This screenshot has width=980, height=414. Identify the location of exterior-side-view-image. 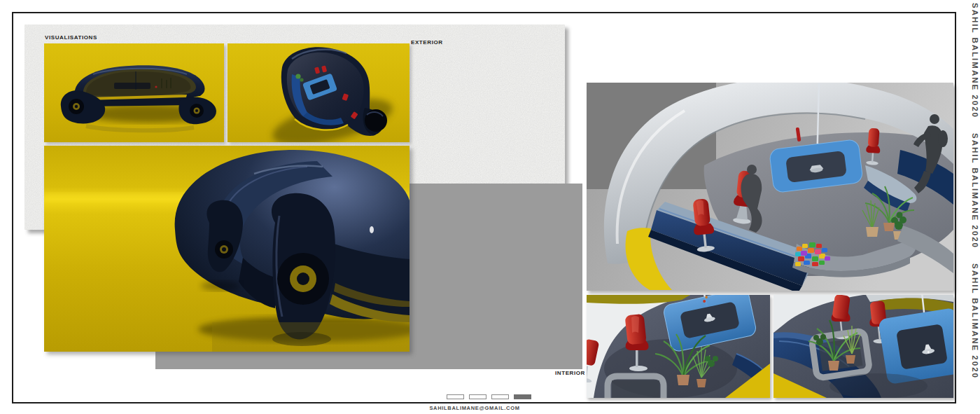
(134, 92).